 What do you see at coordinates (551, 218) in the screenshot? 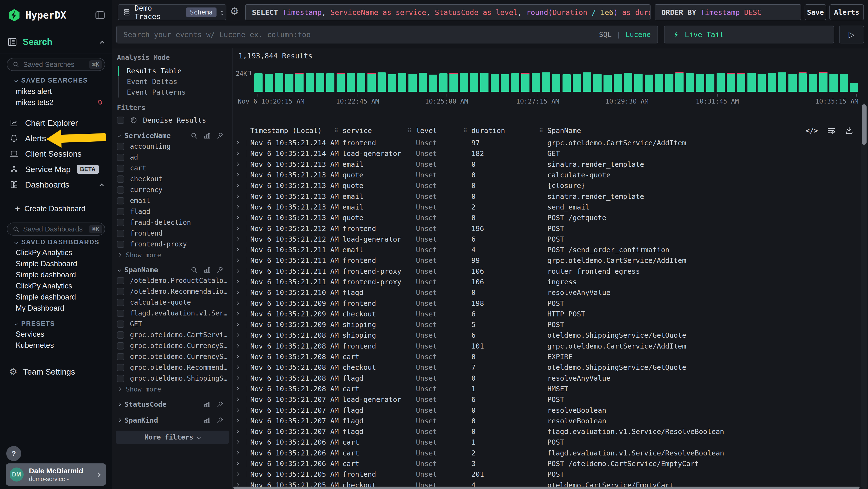
I see `table-row: Nov 6 10:35:21.213 AMquoteUnset0POST /ge…` at bounding box center [551, 218].